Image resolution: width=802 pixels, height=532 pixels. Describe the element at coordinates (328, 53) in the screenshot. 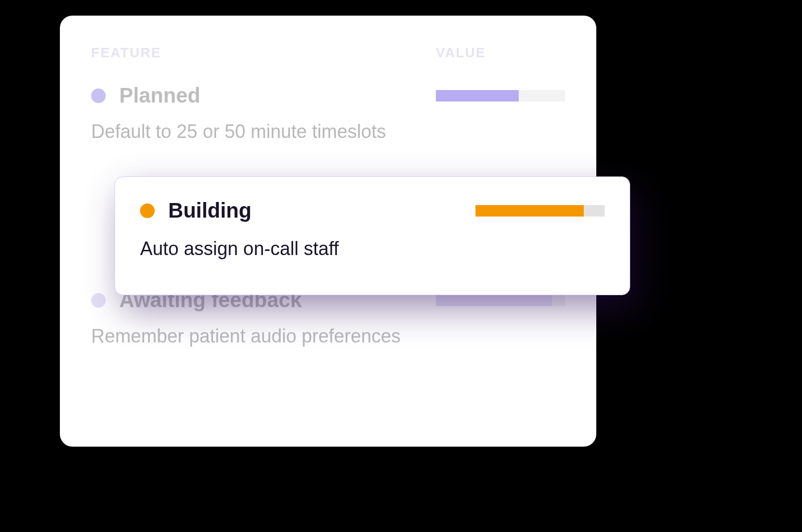

I see `table-headers: FEATURE VALUE` at that location.